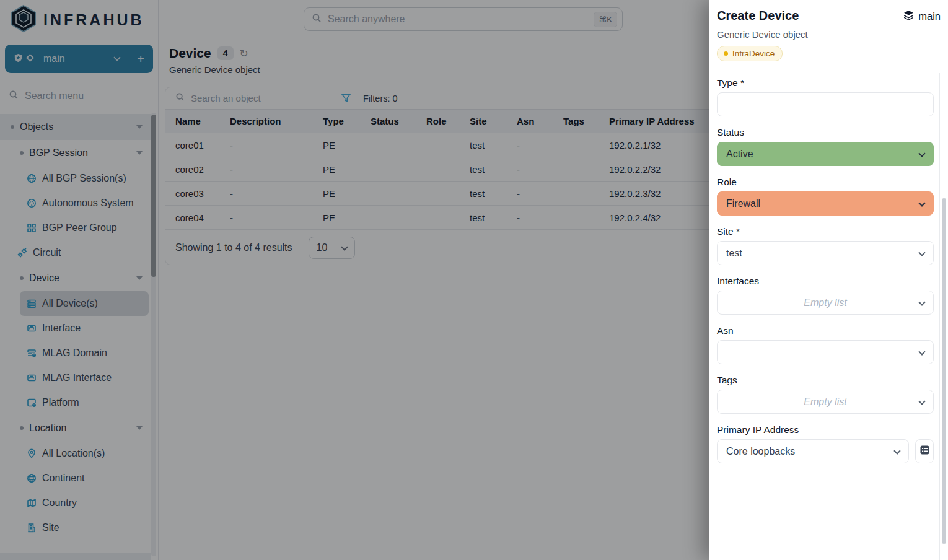 The height and width of the screenshot is (560, 948). Describe the element at coordinates (825, 281) in the screenshot. I see `field-label: Interfaces` at that location.